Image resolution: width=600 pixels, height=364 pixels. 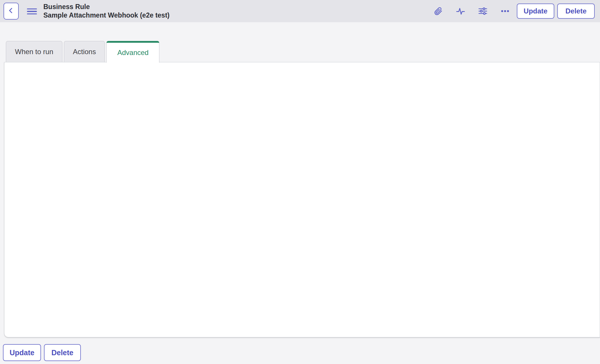 What do you see at coordinates (133, 52) in the screenshot?
I see `tab-advanced: Advanced` at bounding box center [133, 52].